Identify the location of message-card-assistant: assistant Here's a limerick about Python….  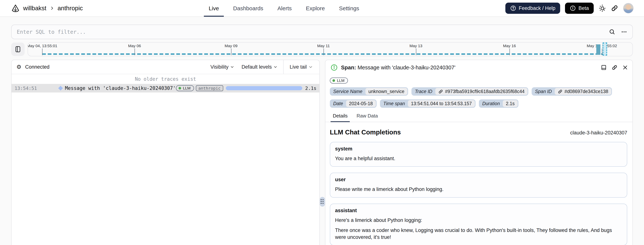
(478, 224).